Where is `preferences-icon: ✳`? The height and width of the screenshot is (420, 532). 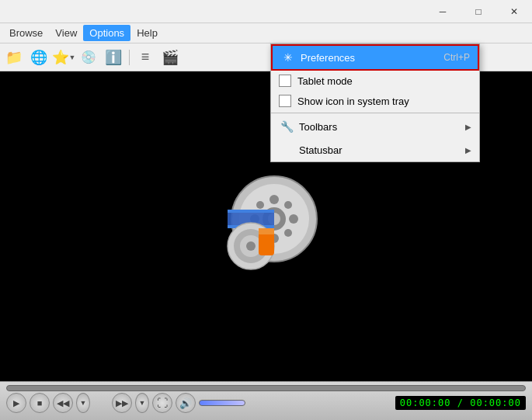 preferences-icon: ✳ is located at coordinates (288, 57).